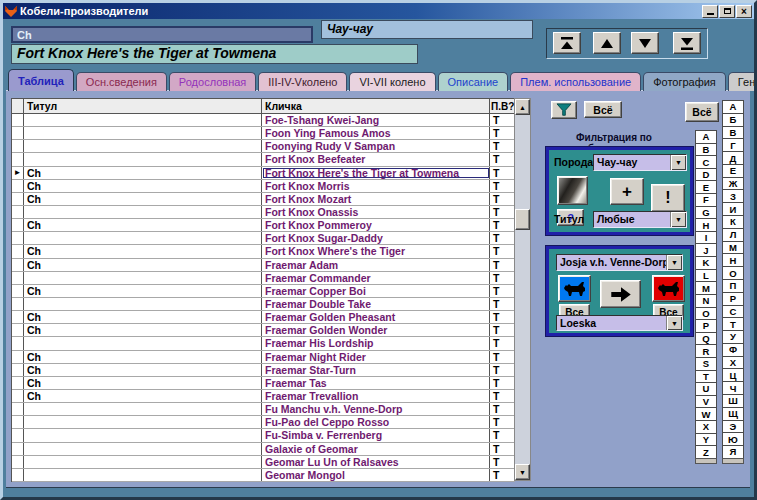 Image resolution: width=757 pixels, height=500 pixels. Describe the element at coordinates (376, 449) in the screenshot. I see `name-cell: Galaxie of Geomar` at that location.